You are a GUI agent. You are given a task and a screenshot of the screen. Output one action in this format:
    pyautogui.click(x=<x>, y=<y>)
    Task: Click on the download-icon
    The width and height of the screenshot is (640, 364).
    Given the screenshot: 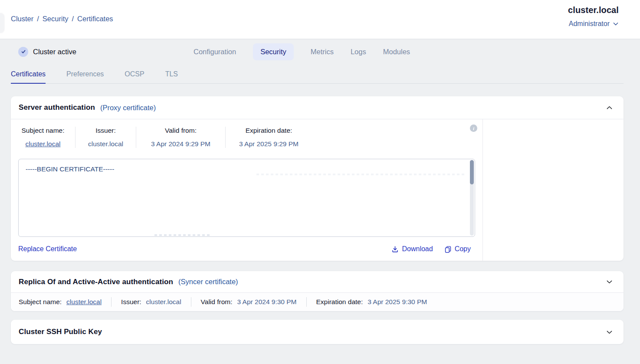 What is the action you would take?
    pyautogui.click(x=395, y=249)
    